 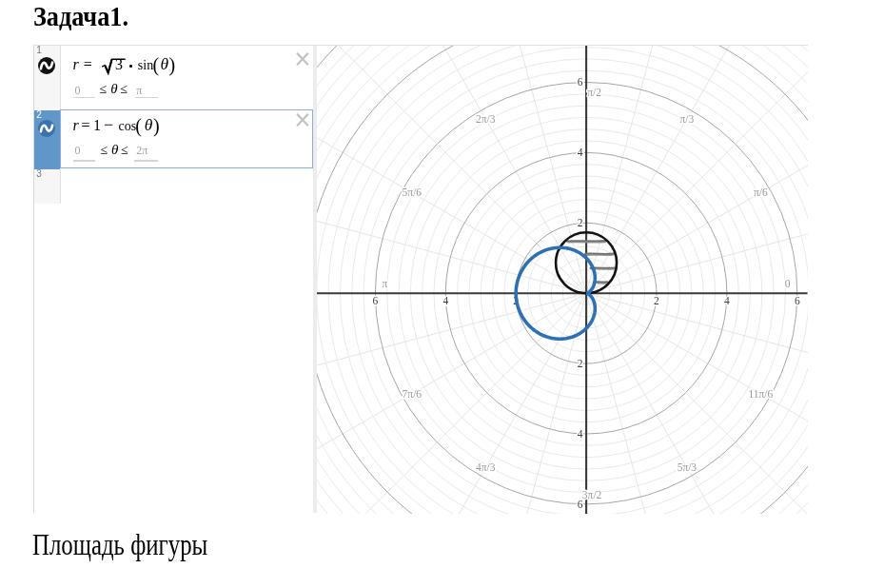 I want to click on svg-text: 3π/2, so click(x=592, y=494).